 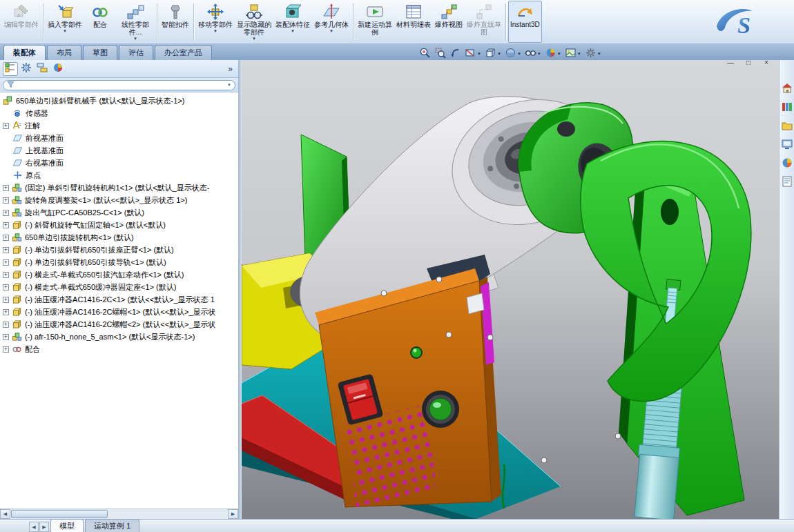 What do you see at coordinates (65, 22) in the screenshot?
I see `insert-components-button: 插入零部件▼` at bounding box center [65, 22].